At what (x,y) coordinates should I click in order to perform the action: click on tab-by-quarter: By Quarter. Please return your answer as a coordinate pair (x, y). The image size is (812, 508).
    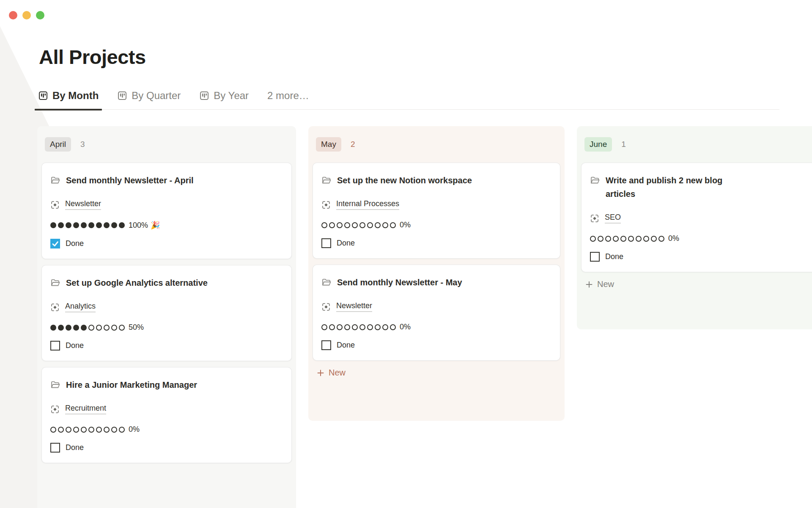
    Looking at the image, I should click on (149, 96).